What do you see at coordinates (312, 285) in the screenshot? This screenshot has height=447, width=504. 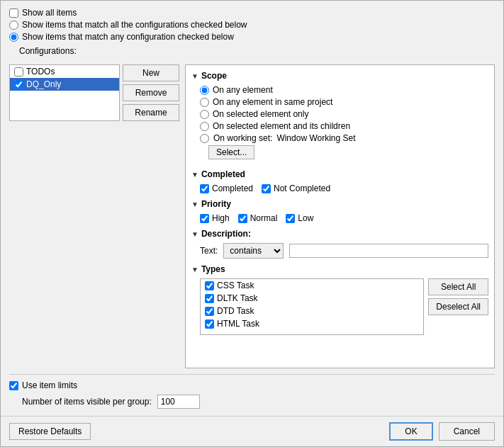 I see `css-task-item: CSS Task` at bounding box center [312, 285].